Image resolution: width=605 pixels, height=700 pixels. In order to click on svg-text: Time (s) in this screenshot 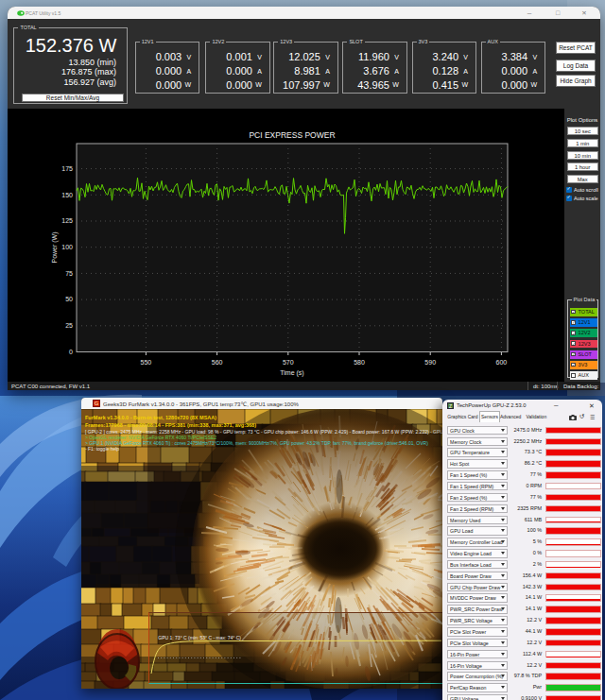, I will do `click(291, 373)`.